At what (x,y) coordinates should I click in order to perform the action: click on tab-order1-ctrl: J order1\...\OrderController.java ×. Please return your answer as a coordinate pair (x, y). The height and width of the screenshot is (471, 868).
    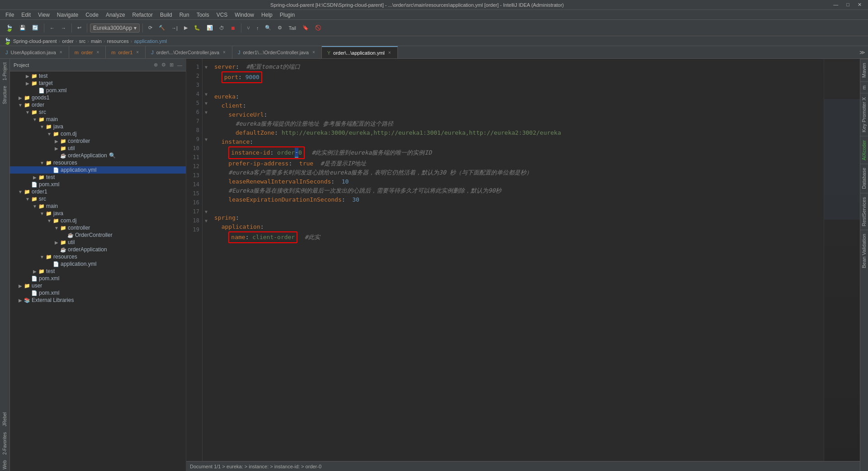
    Looking at the image, I should click on (277, 52).